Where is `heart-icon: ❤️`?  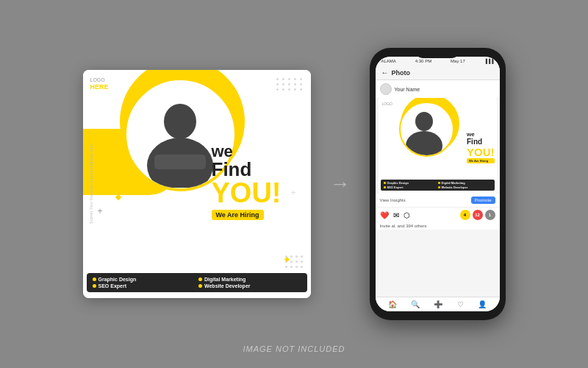 heart-icon: ❤️ is located at coordinates (384, 215).